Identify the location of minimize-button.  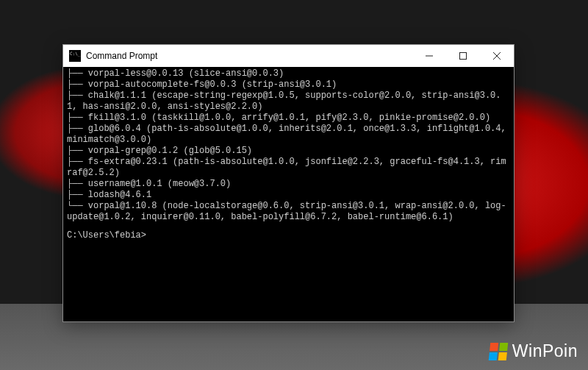
(429, 56).